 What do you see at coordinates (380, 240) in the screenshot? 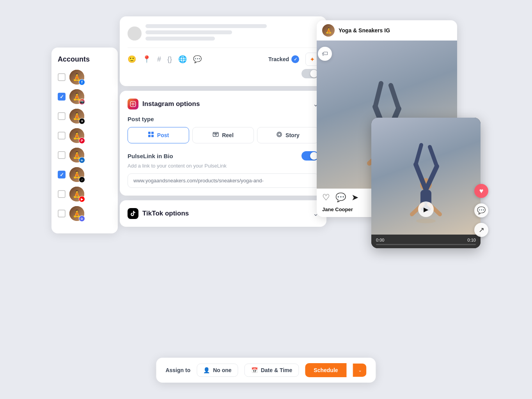
I see `tiktok-time-current: 0:00` at bounding box center [380, 240].